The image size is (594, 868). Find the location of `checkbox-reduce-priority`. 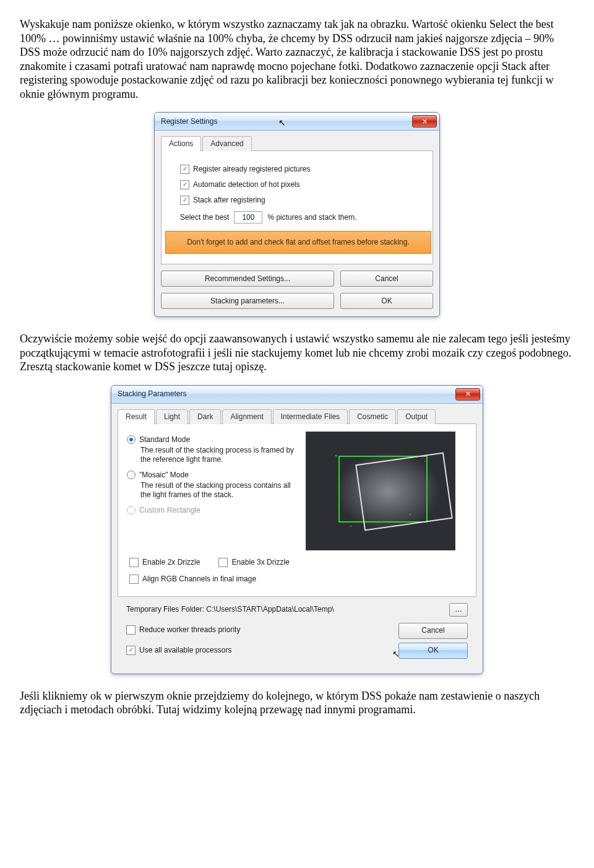

checkbox-reduce-priority is located at coordinates (131, 630).